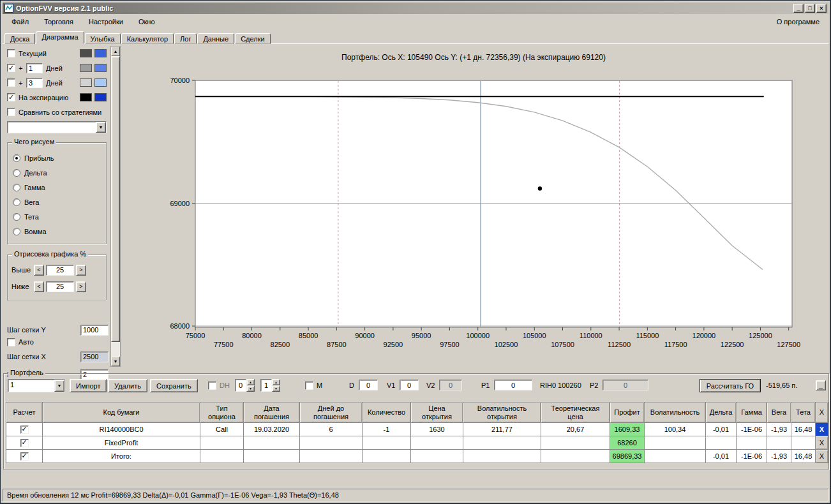 The image size is (831, 504). I want to click on cell-profit: 68260, so click(627, 443).